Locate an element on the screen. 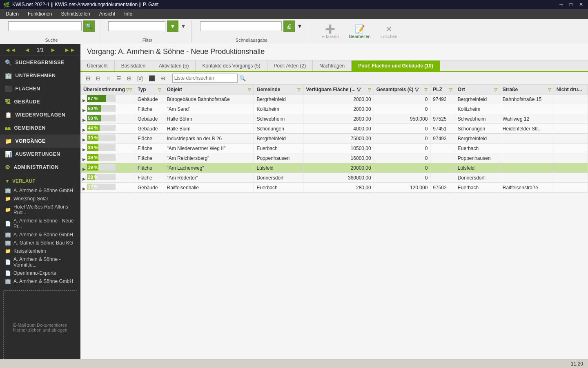  sidebar-item-gemeinden: 🏘 GEMEINDEN is located at coordinates (40, 128).